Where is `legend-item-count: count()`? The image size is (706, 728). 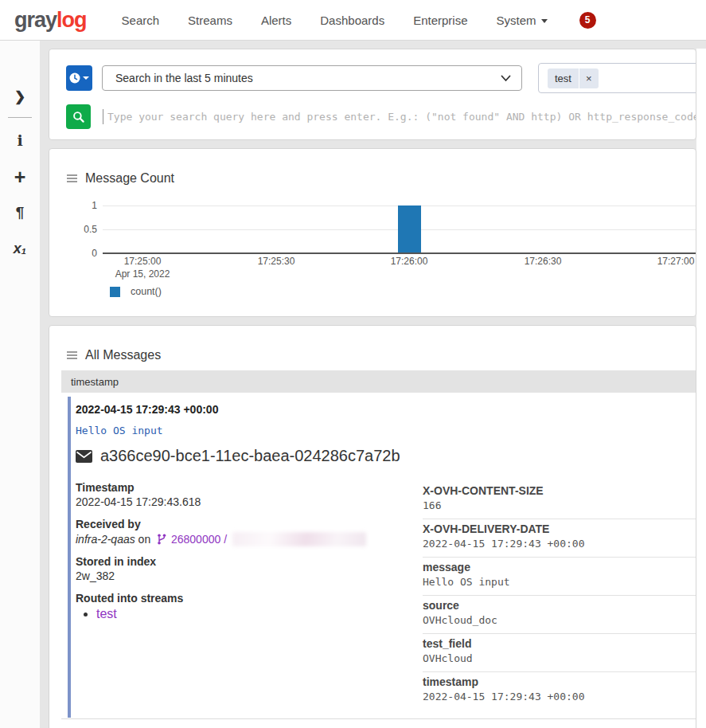 legend-item-count: count() is located at coordinates (135, 292).